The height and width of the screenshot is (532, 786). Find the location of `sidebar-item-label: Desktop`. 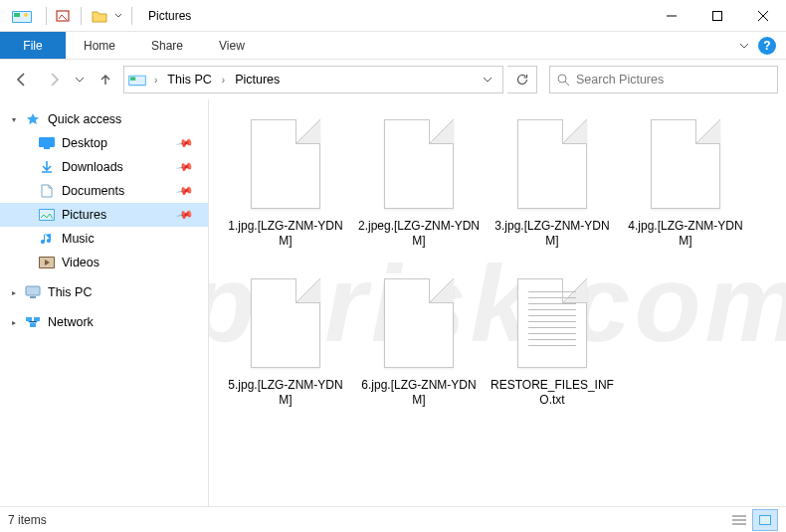

sidebar-item-label: Desktop is located at coordinates (85, 143).